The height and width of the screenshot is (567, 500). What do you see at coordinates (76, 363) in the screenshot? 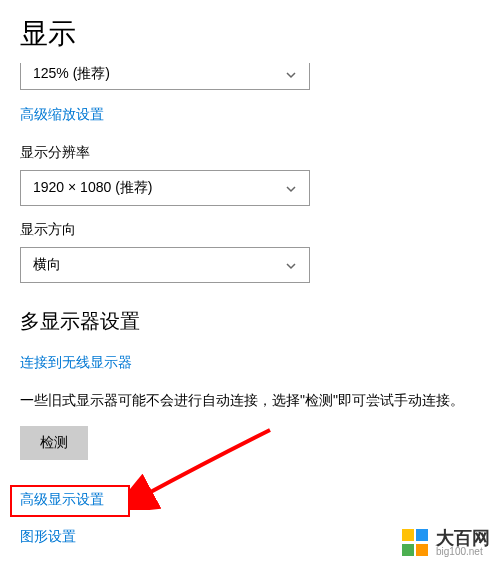
I see `connect-wireless-link: 连接到无线显示器` at bounding box center [76, 363].